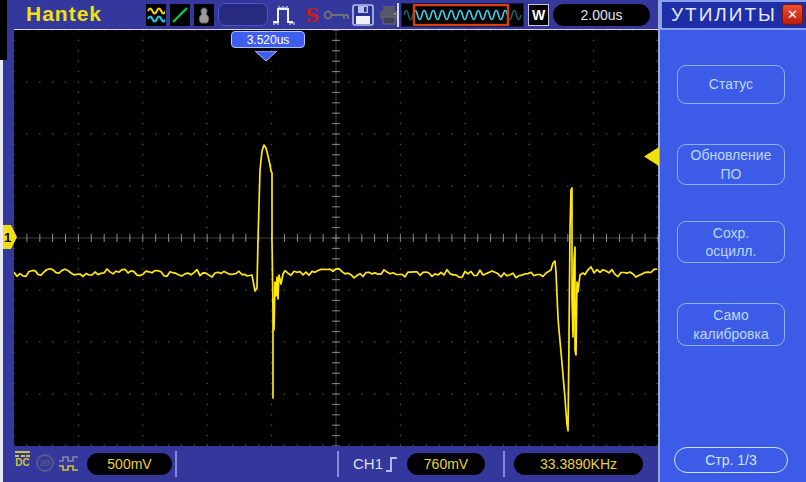  Describe the element at coordinates (731, 242) in the screenshot. I see `save-waveform-button: Сохр. осцилл.` at that location.